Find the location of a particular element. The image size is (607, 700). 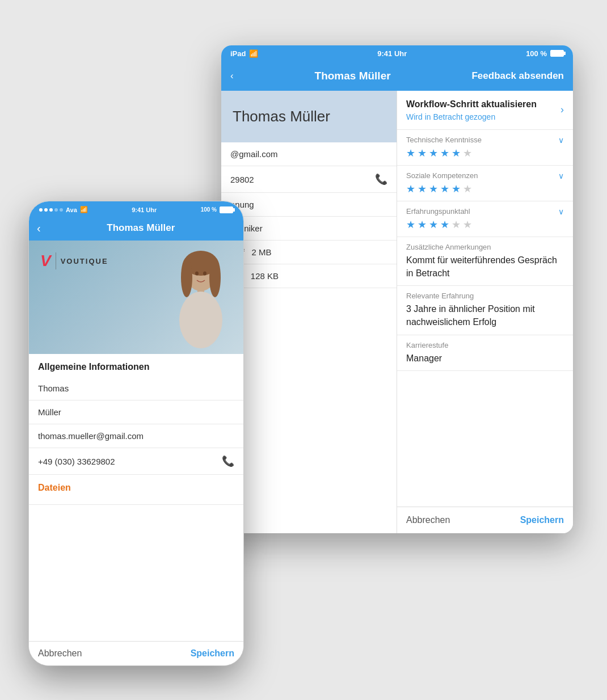

ipad-wifi-icon: 📶 is located at coordinates (254, 53).